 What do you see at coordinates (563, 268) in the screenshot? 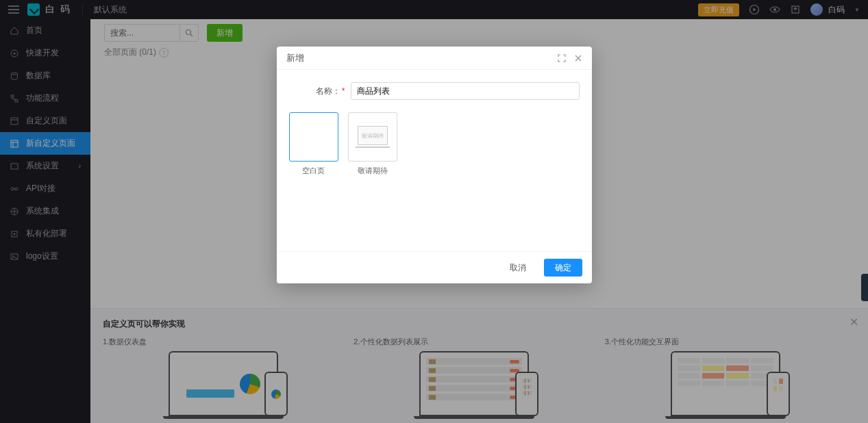
I see `confirm-button: 确定` at bounding box center [563, 268].